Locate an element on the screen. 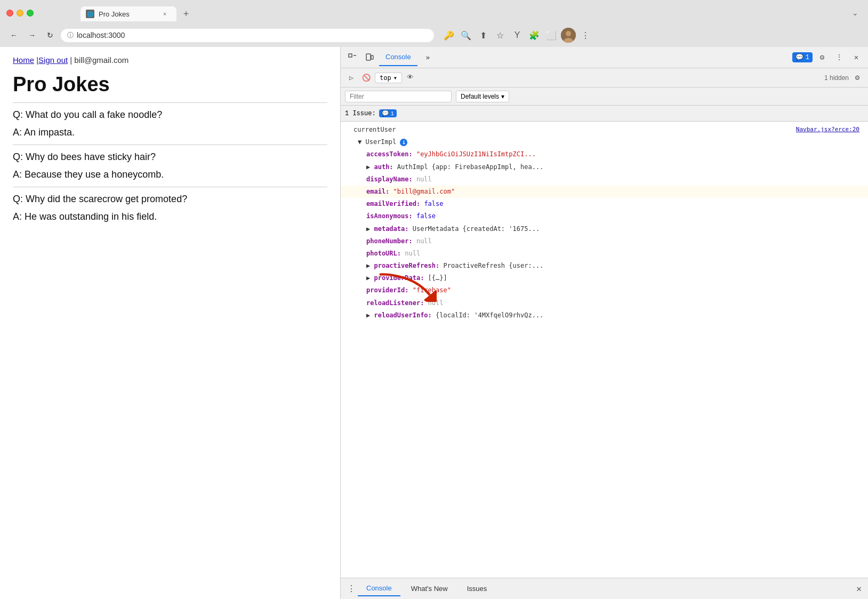 The width and height of the screenshot is (868, 599). prop-val-phonenumber: null is located at coordinates (424, 241).